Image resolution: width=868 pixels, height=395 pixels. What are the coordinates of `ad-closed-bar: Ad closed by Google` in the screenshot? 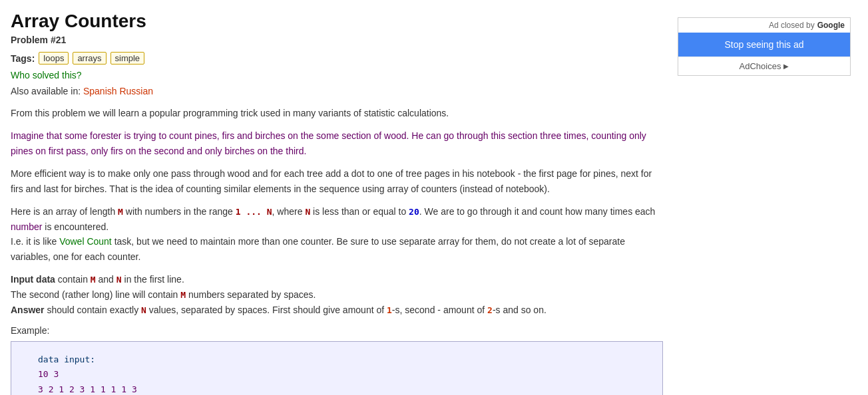 It's located at (764, 25).